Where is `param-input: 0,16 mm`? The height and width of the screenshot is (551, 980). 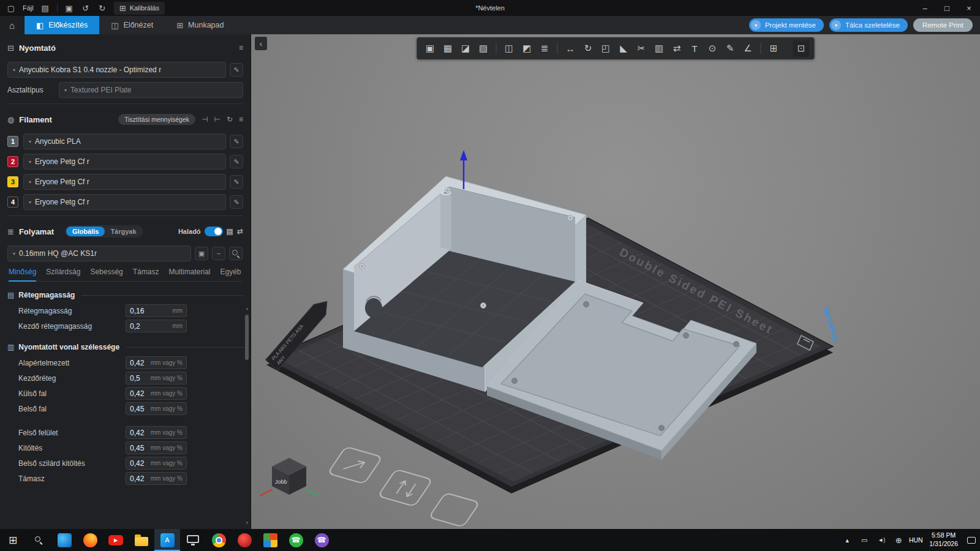
param-input: 0,16 mm is located at coordinates (156, 311).